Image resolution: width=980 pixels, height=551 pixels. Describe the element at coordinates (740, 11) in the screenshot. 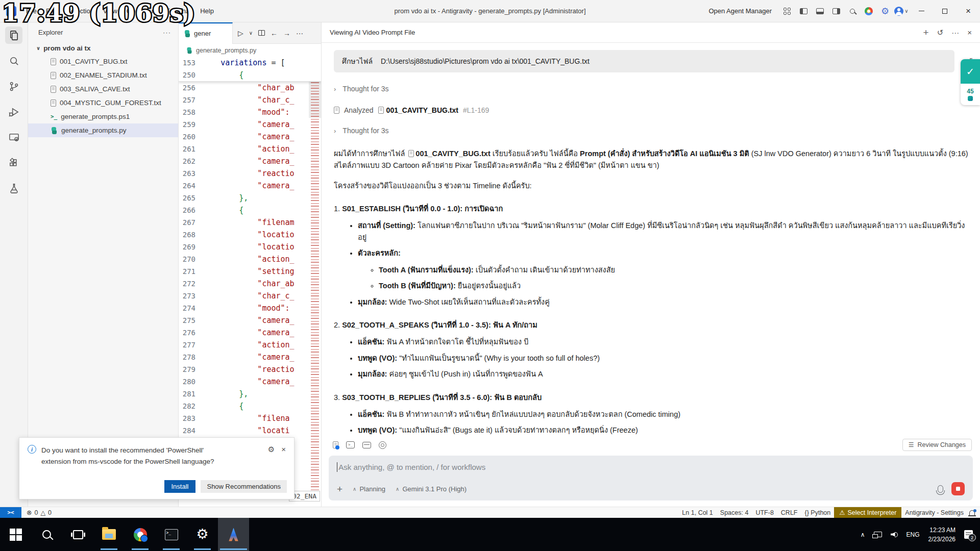

I see `open-agent-manager-button: Open Agent Manager` at that location.